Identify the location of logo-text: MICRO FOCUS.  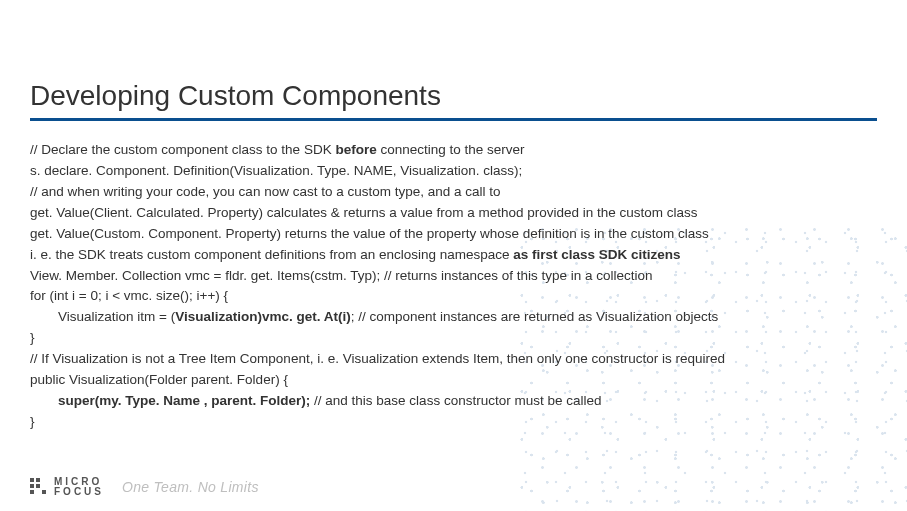
(79, 488).